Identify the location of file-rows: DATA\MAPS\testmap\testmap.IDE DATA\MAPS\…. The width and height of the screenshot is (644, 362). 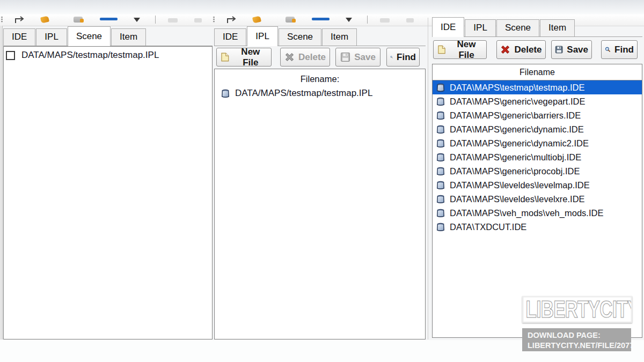
(537, 157).